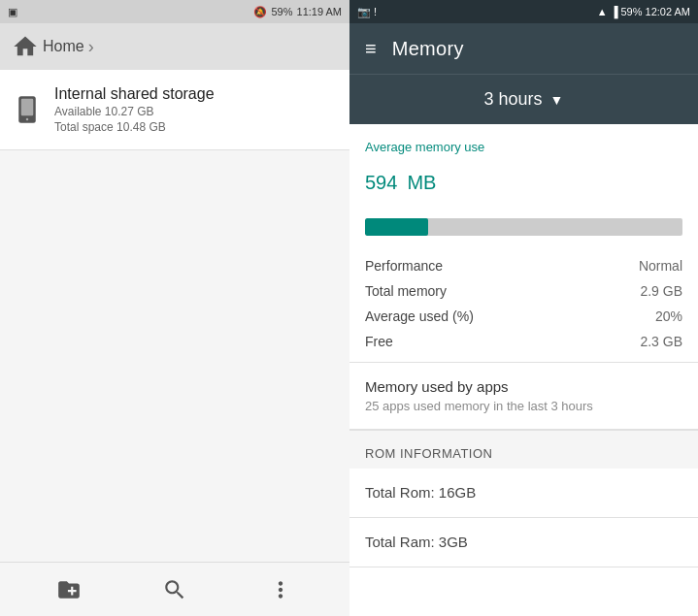  What do you see at coordinates (419, 316) in the screenshot?
I see `stat-label-avg-used: Average used (%)` at bounding box center [419, 316].